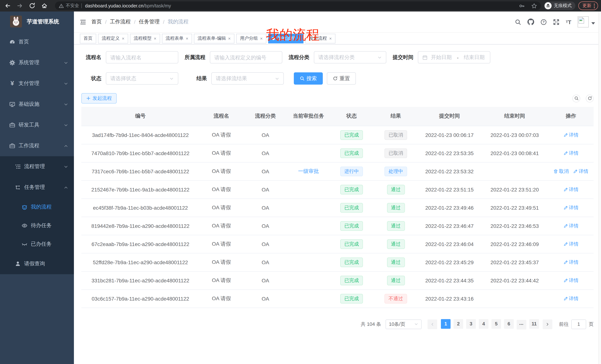  Describe the element at coordinates (113, 38) in the screenshot. I see `tab-流程定义: 流程定义×` at that location.